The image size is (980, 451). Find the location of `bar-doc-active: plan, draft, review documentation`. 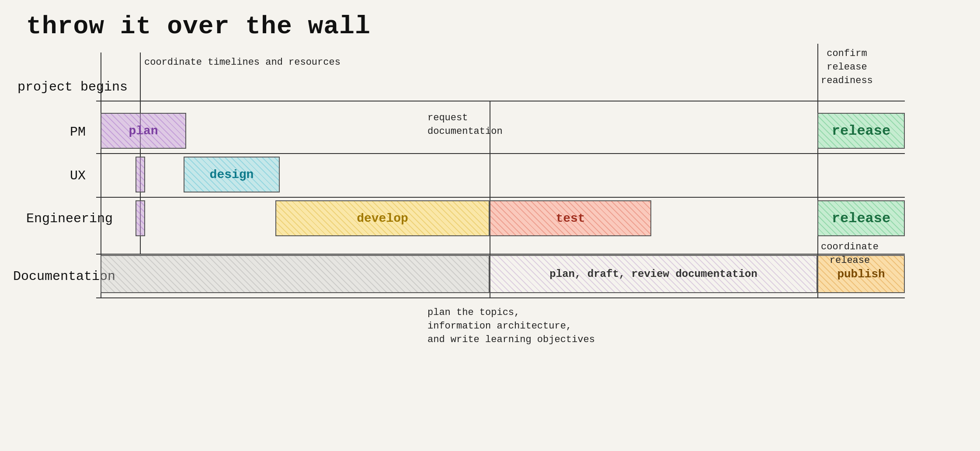

bar-doc-active: plan, draft, review documentation is located at coordinates (653, 274).